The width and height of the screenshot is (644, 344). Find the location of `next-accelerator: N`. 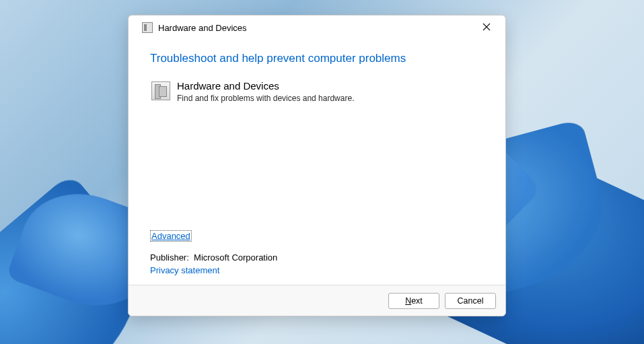

next-accelerator: N is located at coordinates (408, 301).